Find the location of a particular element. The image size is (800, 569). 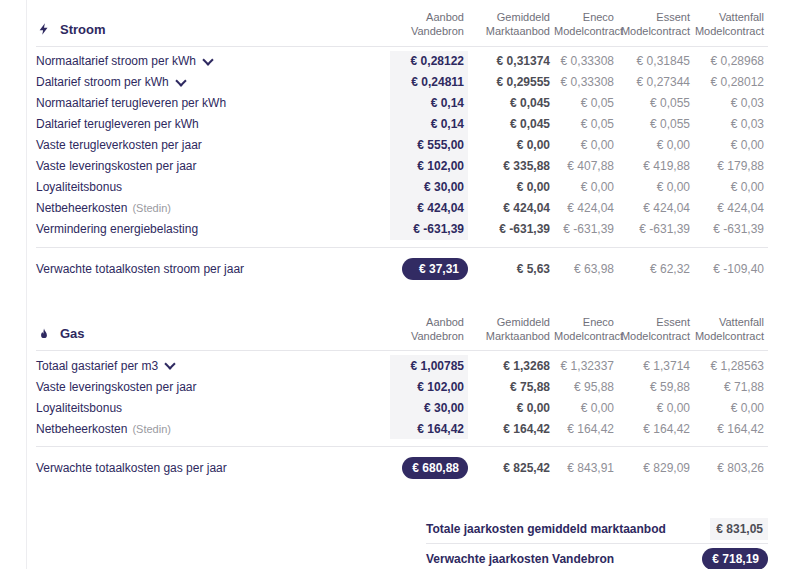

table-row: Totaal gastarief per m3 € 1,00785 € 1,32… is located at coordinates (402, 366).